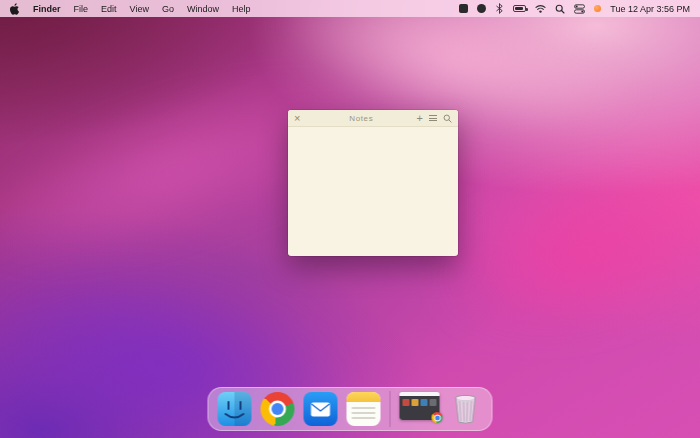 This screenshot has width=700, height=438. What do you see at coordinates (168, 9) in the screenshot?
I see `menu-go: Go` at bounding box center [168, 9].